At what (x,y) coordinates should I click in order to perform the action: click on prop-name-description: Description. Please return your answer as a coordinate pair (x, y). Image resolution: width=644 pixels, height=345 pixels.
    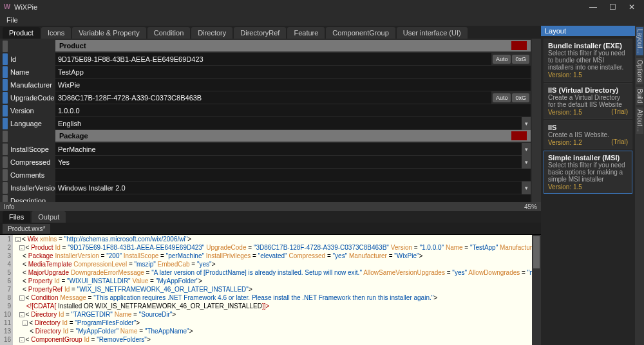
    Looking at the image, I should click on (32, 198).